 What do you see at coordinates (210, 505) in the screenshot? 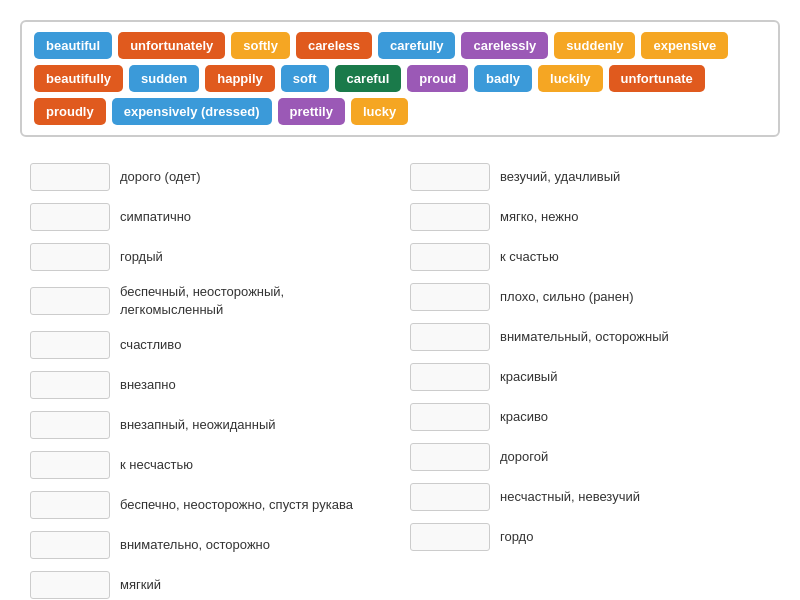
I see `left-match-row: беспечно, неосторожно, спустя рукава` at bounding box center [210, 505].